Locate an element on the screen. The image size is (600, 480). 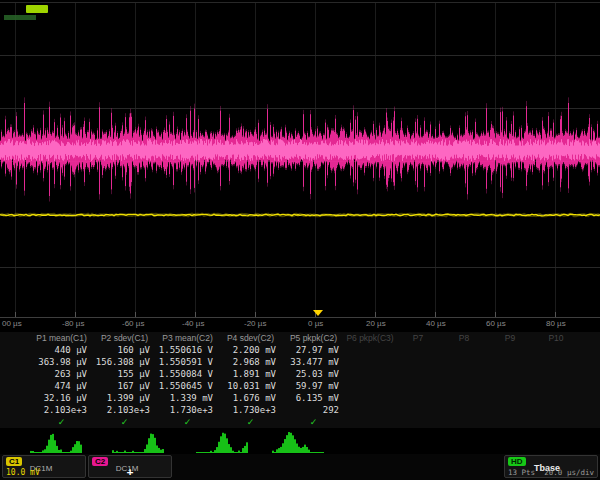
meas-status-p2: ✓ is located at coordinates (124, 422).